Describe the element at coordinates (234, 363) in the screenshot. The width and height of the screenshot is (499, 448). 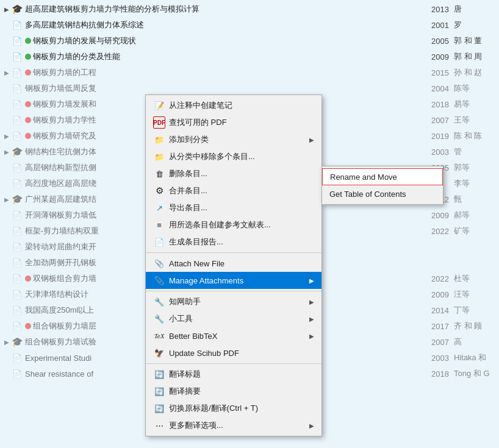
I see `menu-separator` at that location.